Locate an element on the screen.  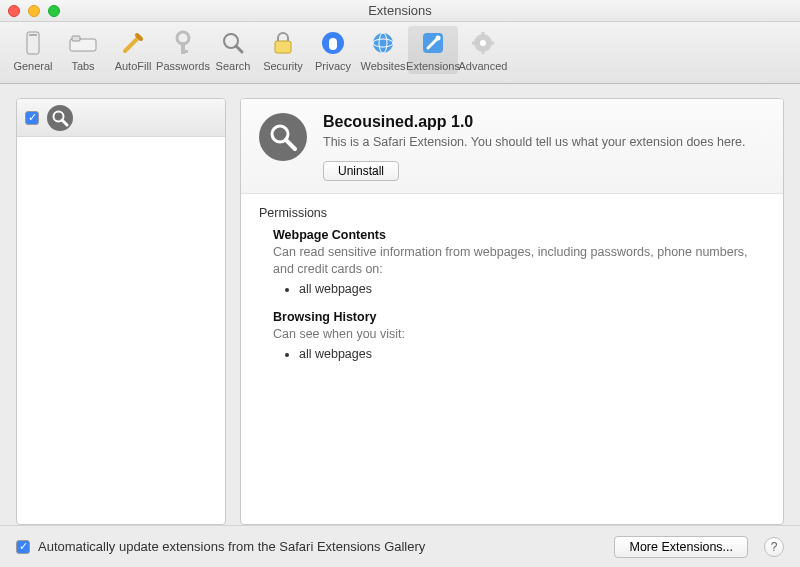
extension-description: This is a Safari Extension. You should t… is located at coordinates (544, 142).